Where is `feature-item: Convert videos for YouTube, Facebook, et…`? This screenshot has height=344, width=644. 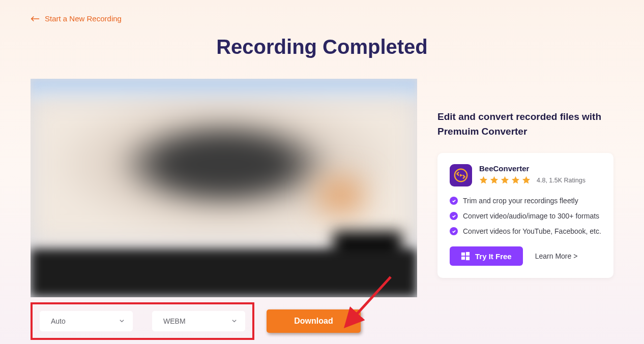
feature-item: Convert videos for YouTube, Facebook, et… is located at coordinates (525, 231).